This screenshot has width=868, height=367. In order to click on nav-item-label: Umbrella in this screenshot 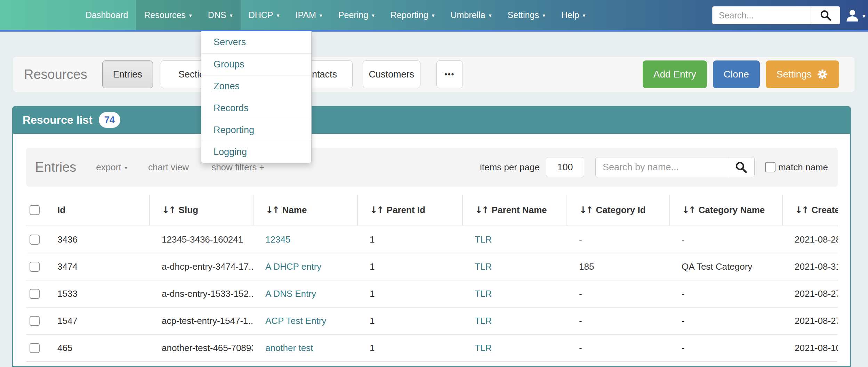, I will do `click(468, 15)`.